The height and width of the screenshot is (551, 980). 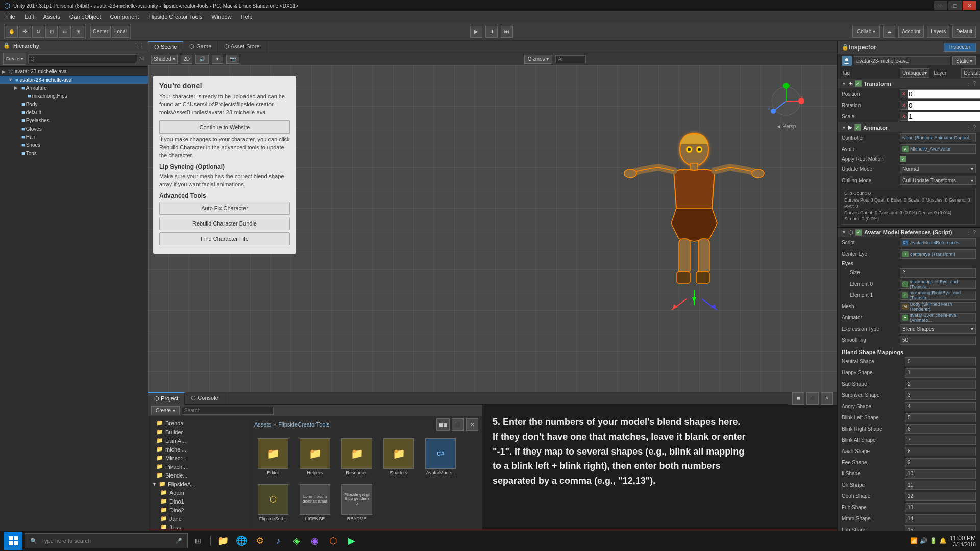 I want to click on tab-console: ⬡ Console, so click(x=205, y=398).